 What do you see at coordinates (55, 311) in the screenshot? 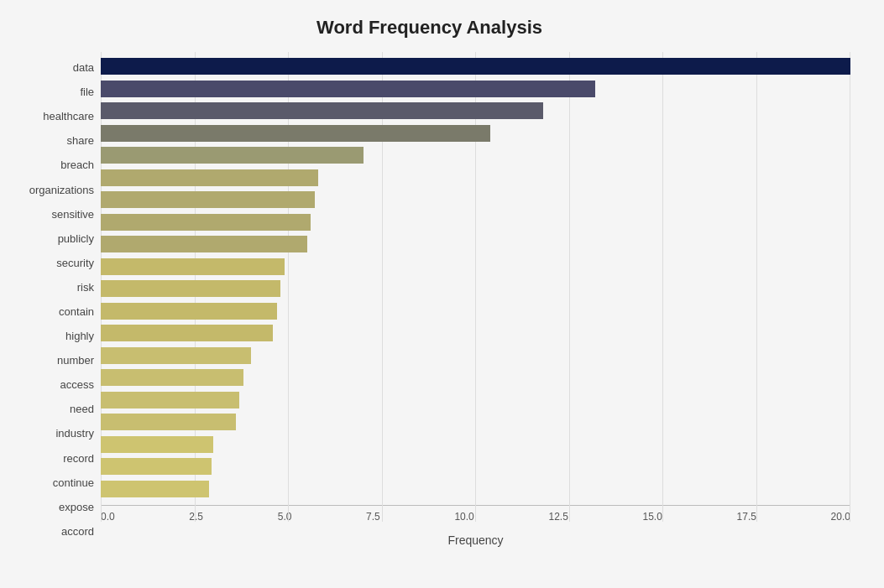
I see `y-label: contain` at bounding box center [55, 311].